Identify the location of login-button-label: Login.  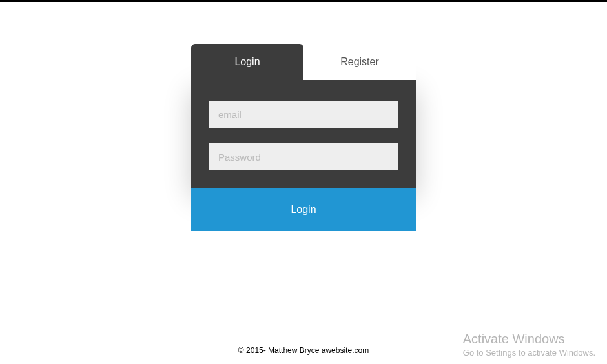
(304, 209).